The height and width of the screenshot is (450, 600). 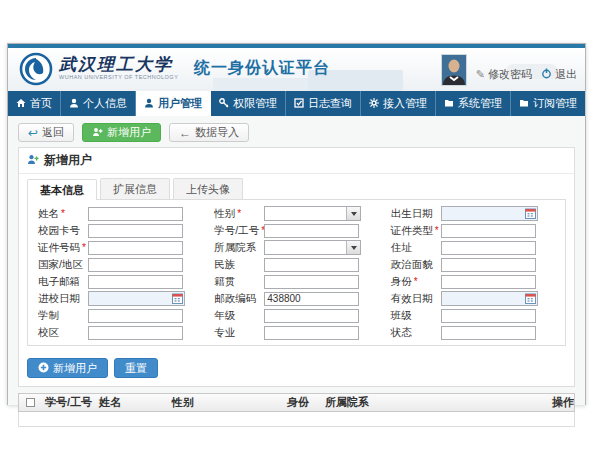 What do you see at coordinates (402, 332) in the screenshot?
I see `field-label: 状态` at bounding box center [402, 332].